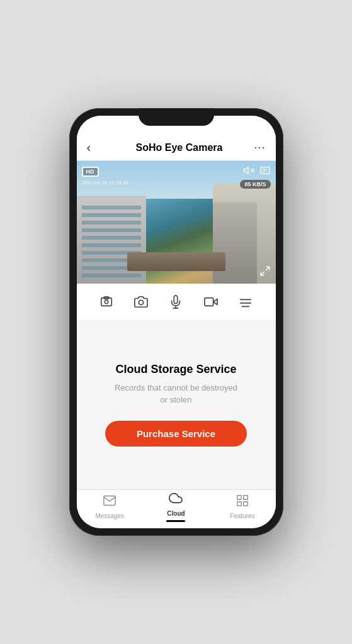  I want to click on cloud-title: Cloud Storage Service, so click(176, 370).